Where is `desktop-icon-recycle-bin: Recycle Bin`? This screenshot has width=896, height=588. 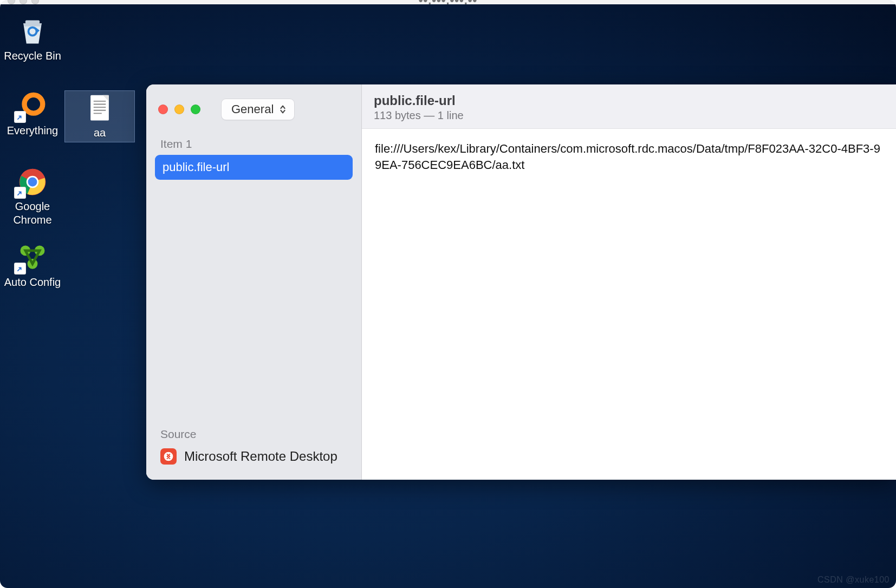
desktop-icon-recycle-bin: Recycle Bin is located at coordinates (33, 40).